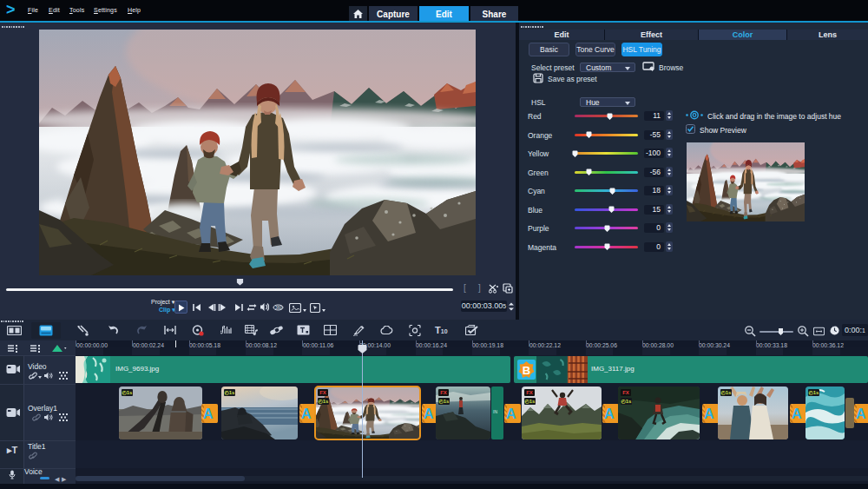 This screenshot has width=868, height=489. I want to click on svg-text: B, so click(526, 370).